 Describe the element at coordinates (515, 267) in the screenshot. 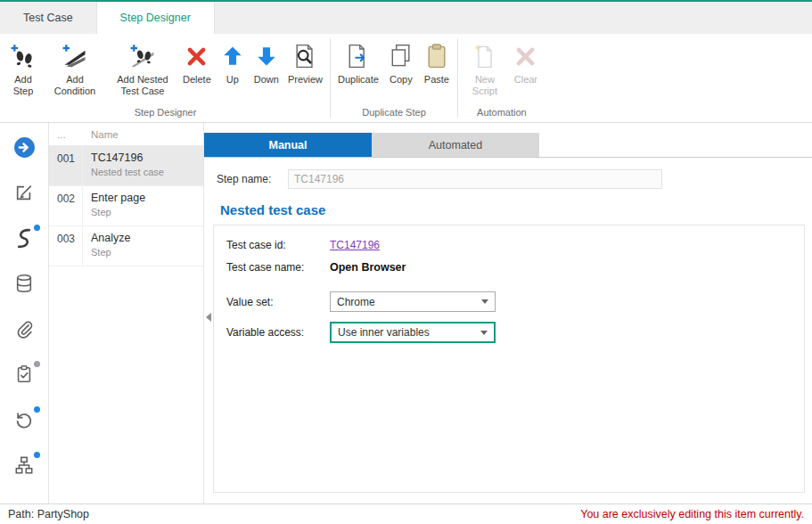

I see `field-test-case-name: Test case name: Open Browser` at that location.